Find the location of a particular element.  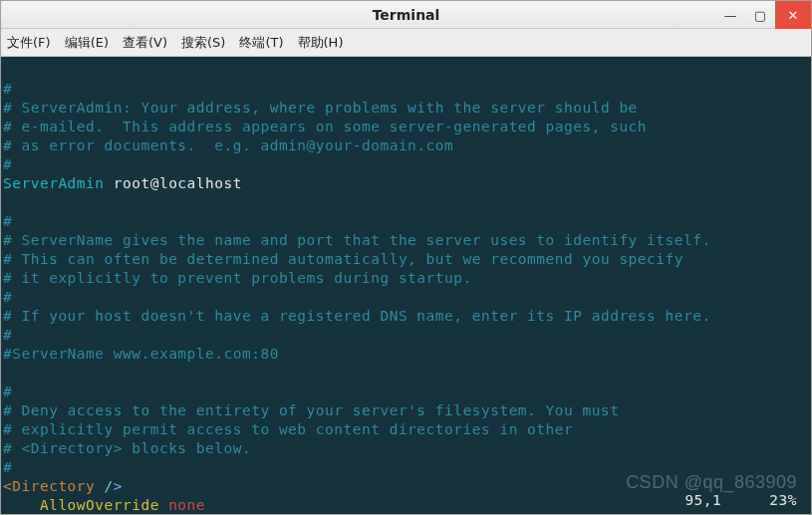

menu-edit: 编辑(E) is located at coordinates (87, 43).